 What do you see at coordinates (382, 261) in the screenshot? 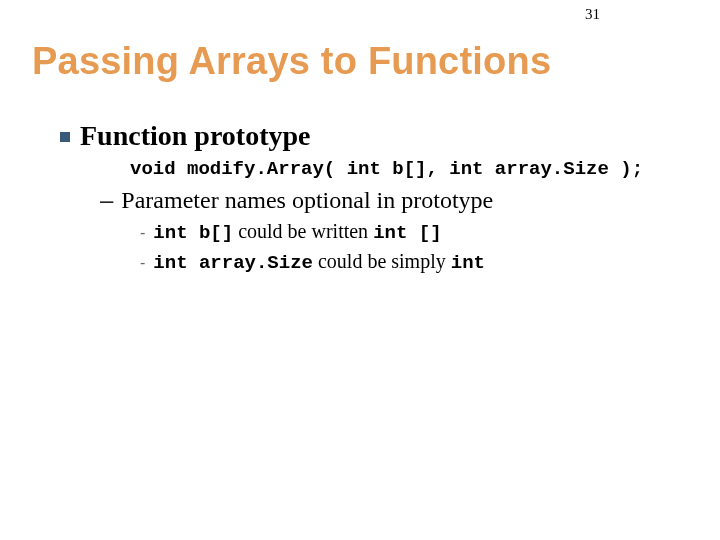
I see `text-span: could be simply` at bounding box center [382, 261].